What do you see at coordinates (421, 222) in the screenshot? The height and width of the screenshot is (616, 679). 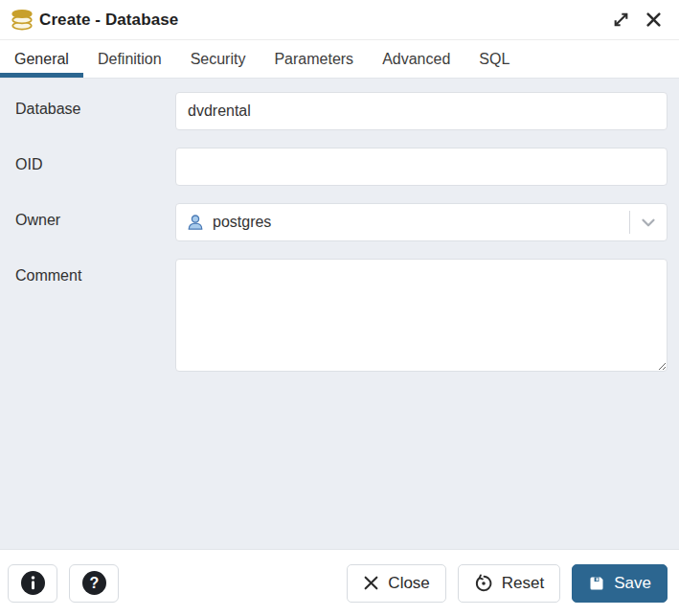 I see `owner-selected-value: postgres` at bounding box center [421, 222].